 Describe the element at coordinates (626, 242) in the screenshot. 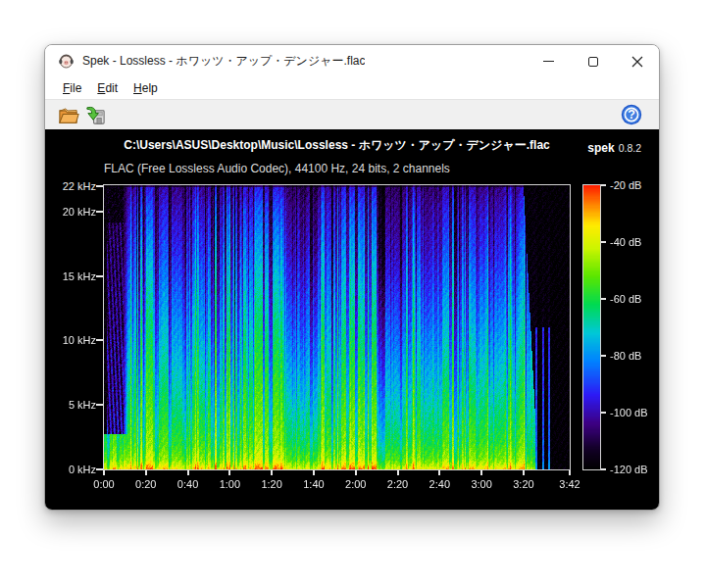

I see `db-tick-label: -40 dB` at that location.